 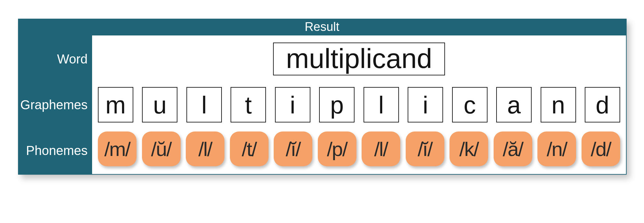 What do you see at coordinates (248, 105) in the screenshot?
I see `grapheme-cell: t` at bounding box center [248, 105].